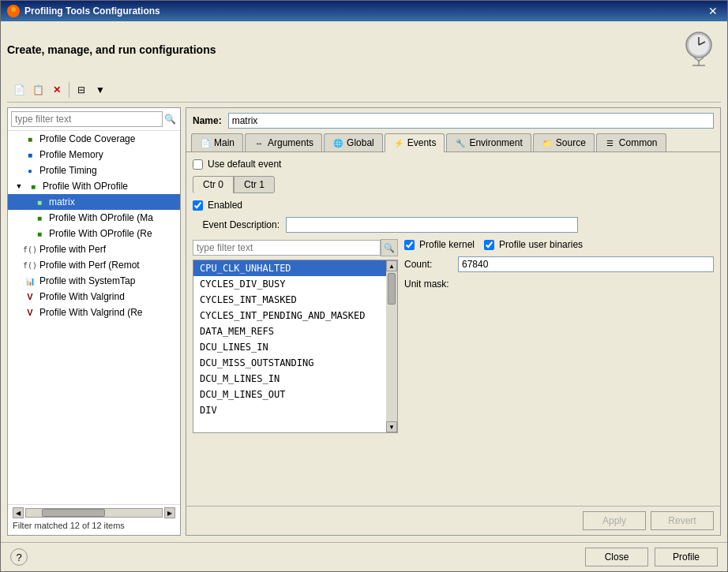 The width and height of the screenshot is (728, 572). Describe the element at coordinates (354, 142) in the screenshot. I see `tab-global: 🌐 Global` at that location.